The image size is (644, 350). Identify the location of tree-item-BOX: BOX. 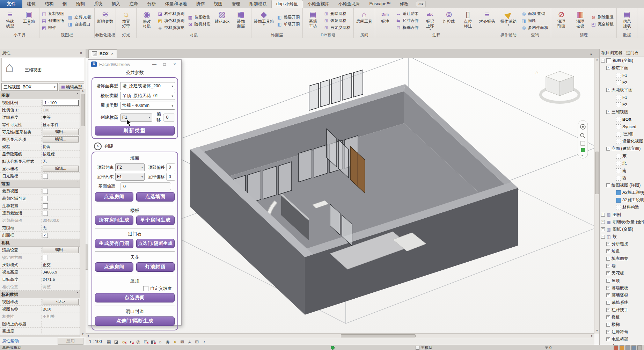
(622, 119).